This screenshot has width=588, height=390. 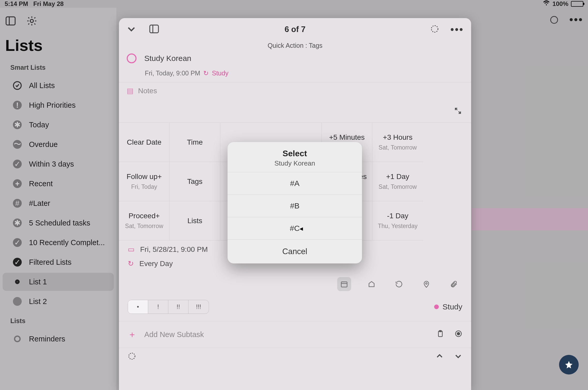 What do you see at coordinates (295, 285) in the screenshot?
I see `attribute-iconbar` at bounding box center [295, 285].